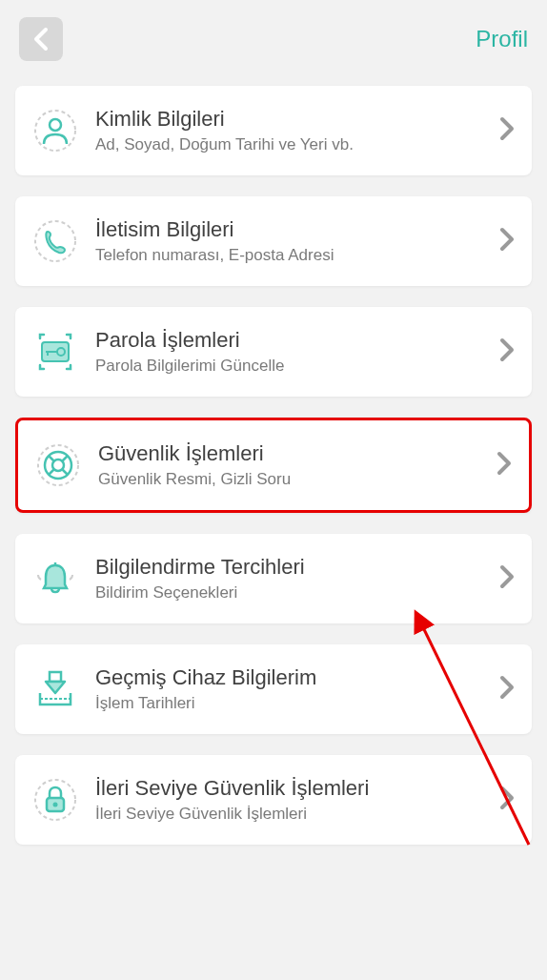 The width and height of the screenshot is (547, 980). I want to click on settings-item-subtitle: Telefon numarası, E-posta Adresi, so click(297, 255).